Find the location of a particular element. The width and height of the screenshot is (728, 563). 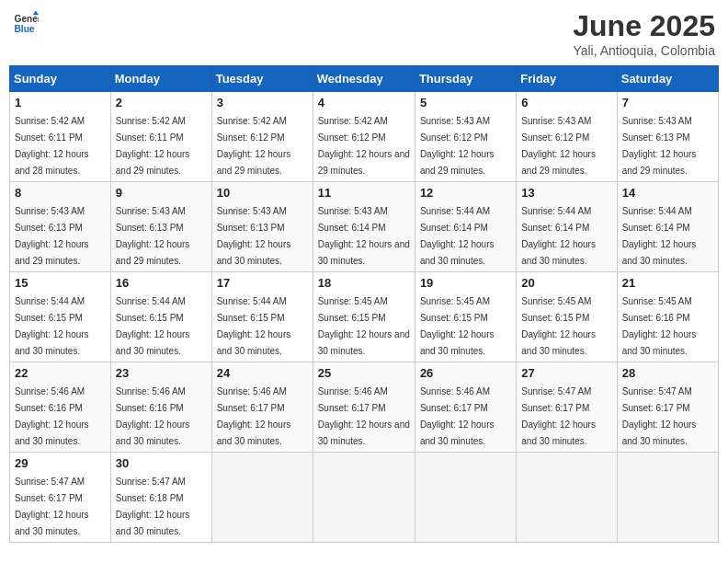

day-number: 20 is located at coordinates (566, 283).